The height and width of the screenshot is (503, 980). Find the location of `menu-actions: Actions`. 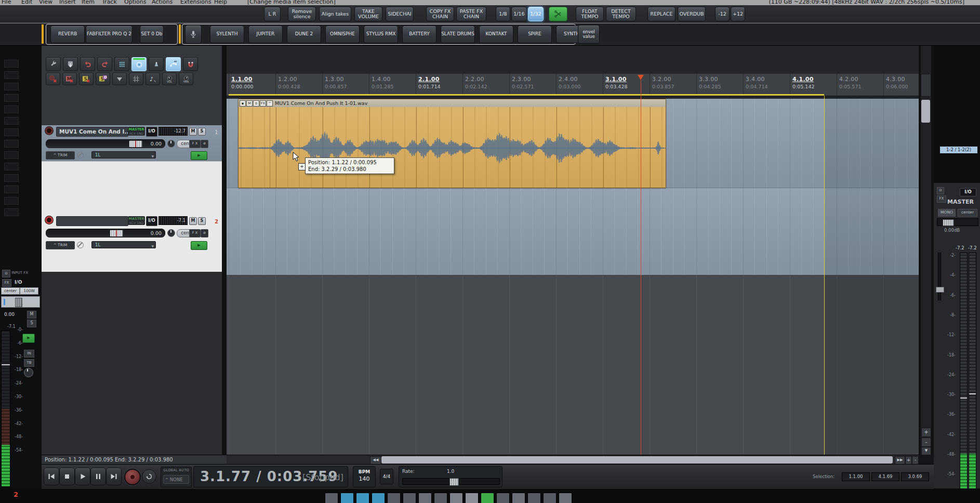

menu-actions: Actions is located at coordinates (162, 3).